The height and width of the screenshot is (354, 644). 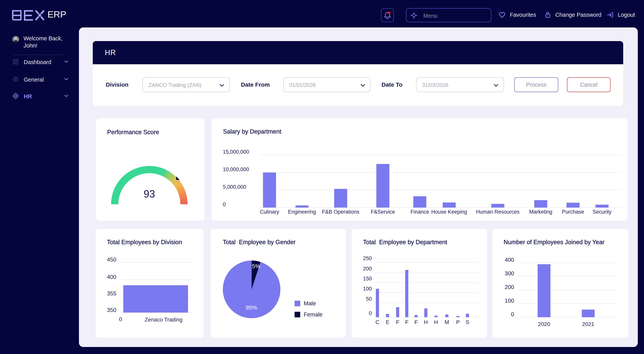 What do you see at coordinates (544, 324) in the screenshot?
I see `svg-text: 2020` at bounding box center [544, 324].